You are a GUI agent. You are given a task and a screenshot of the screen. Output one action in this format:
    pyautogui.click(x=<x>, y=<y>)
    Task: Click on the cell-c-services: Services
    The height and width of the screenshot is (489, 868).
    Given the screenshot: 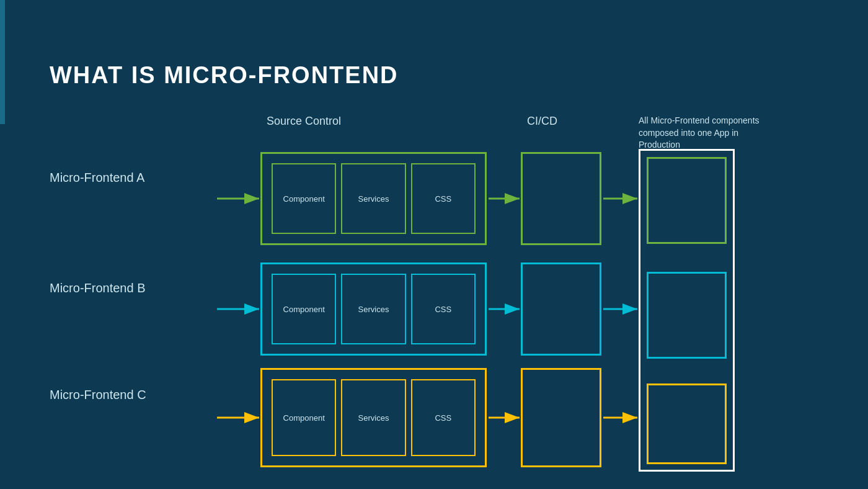 What is the action you would take?
    pyautogui.click(x=373, y=418)
    